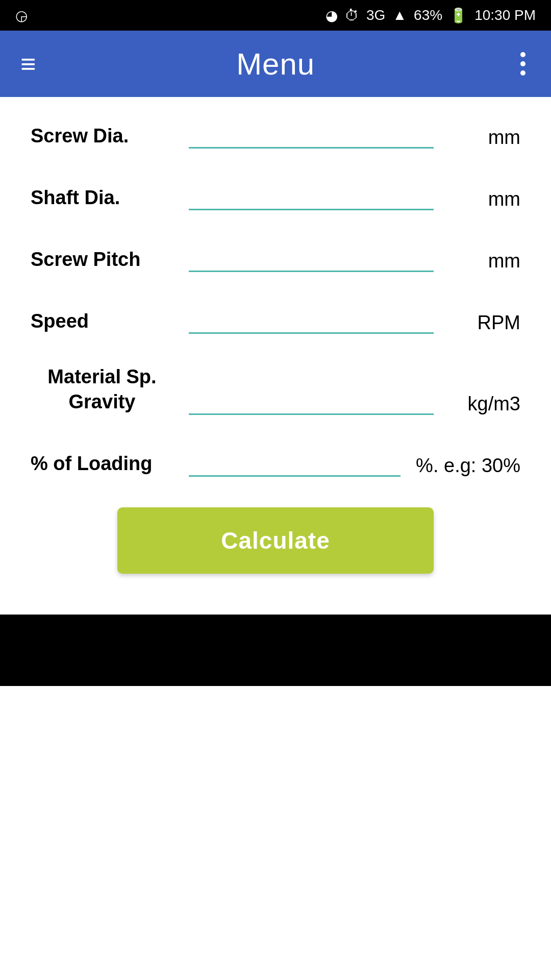  Describe the element at coordinates (332, 15) in the screenshot. I see `signal-icon: ◕` at that location.